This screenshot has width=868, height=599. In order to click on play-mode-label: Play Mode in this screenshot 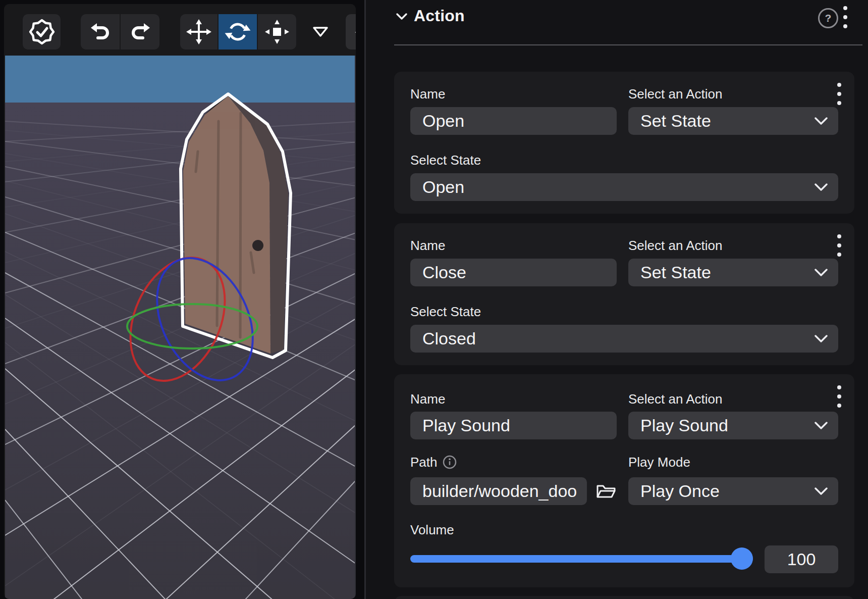, I will do `click(659, 462)`.